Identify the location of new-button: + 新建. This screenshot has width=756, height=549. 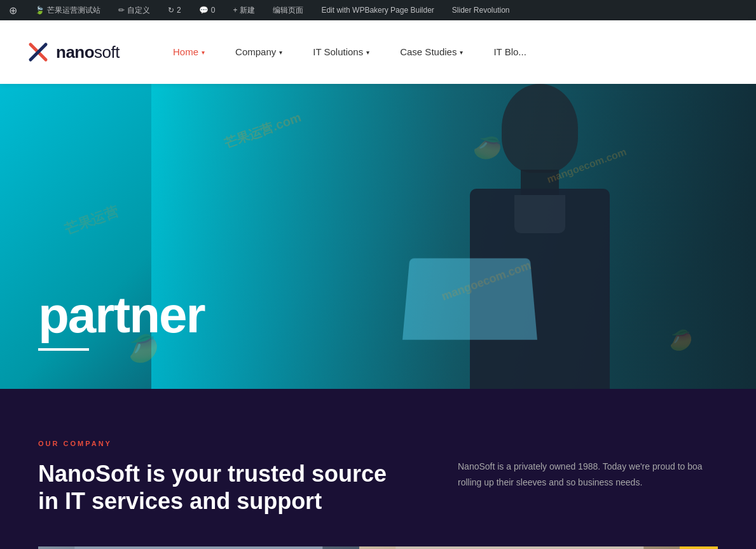
(244, 10).